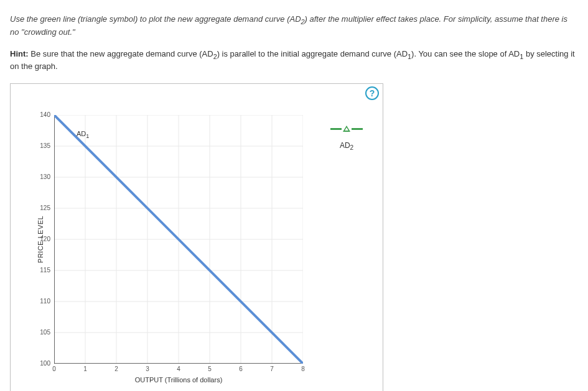 This screenshot has height=391, width=588. I want to click on ytick-130: 130, so click(41, 177).